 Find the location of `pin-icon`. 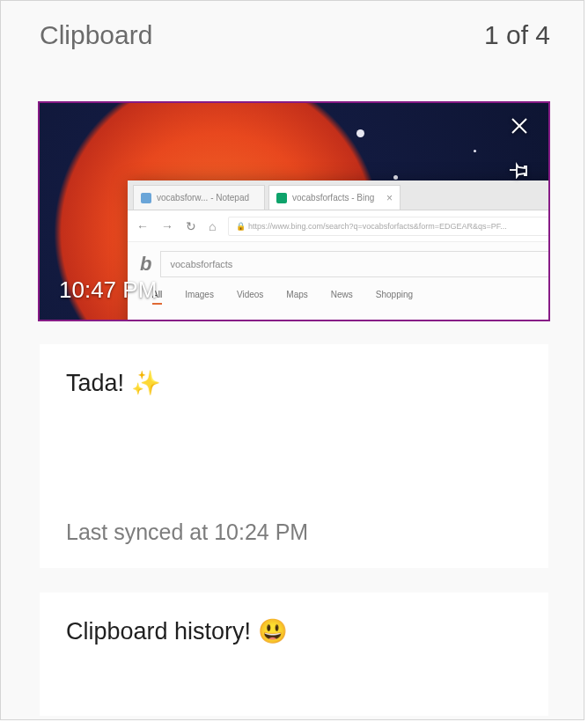

pin-icon is located at coordinates (519, 172).